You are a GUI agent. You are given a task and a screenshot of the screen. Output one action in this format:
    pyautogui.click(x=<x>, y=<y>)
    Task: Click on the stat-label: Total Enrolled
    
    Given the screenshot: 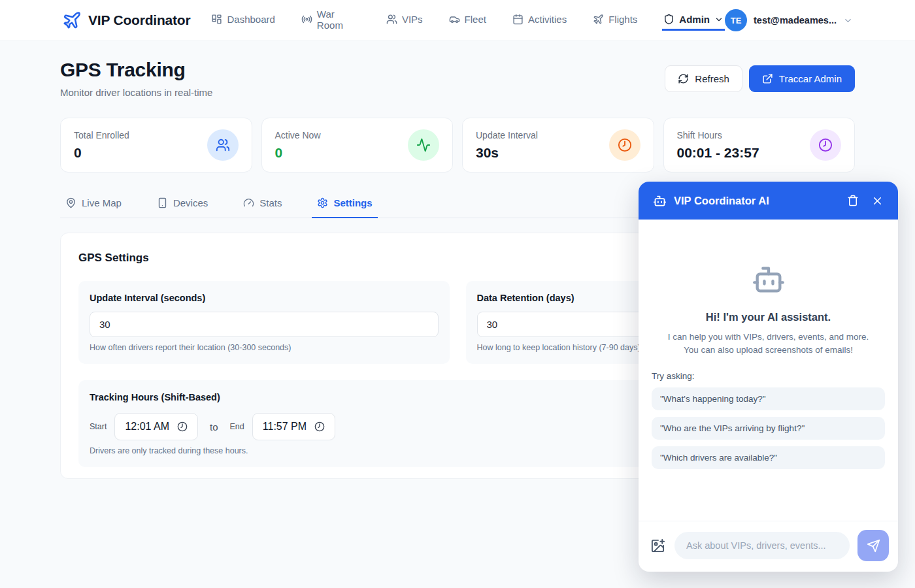 What is the action you would take?
    pyautogui.click(x=102, y=135)
    